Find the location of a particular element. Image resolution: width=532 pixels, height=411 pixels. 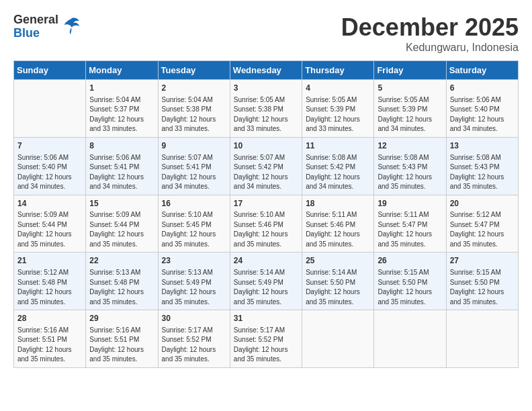

sunset-text: Sunset: 5:48 PM is located at coordinates (42, 282).